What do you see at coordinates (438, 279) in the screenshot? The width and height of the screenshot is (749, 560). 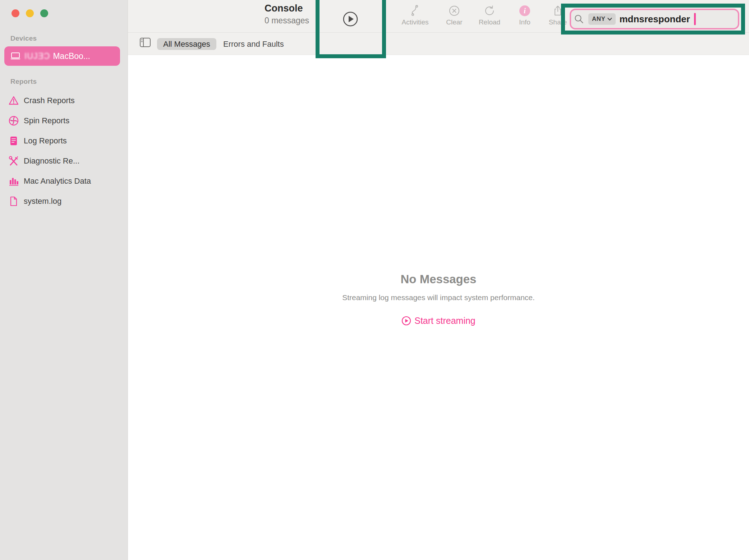 I see `empty-state-title: No Messages` at bounding box center [438, 279].